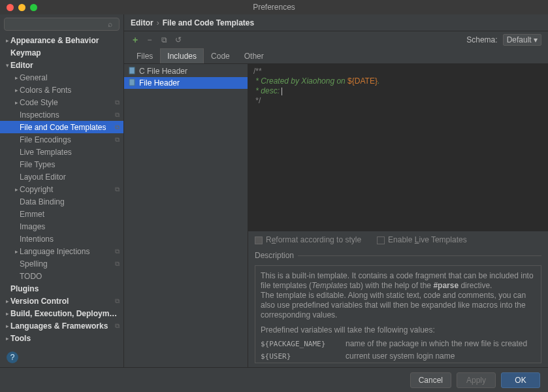 The width and height of the screenshot is (548, 392). What do you see at coordinates (274, 7) in the screenshot?
I see `titlebar: Preferences` at bounding box center [274, 7].